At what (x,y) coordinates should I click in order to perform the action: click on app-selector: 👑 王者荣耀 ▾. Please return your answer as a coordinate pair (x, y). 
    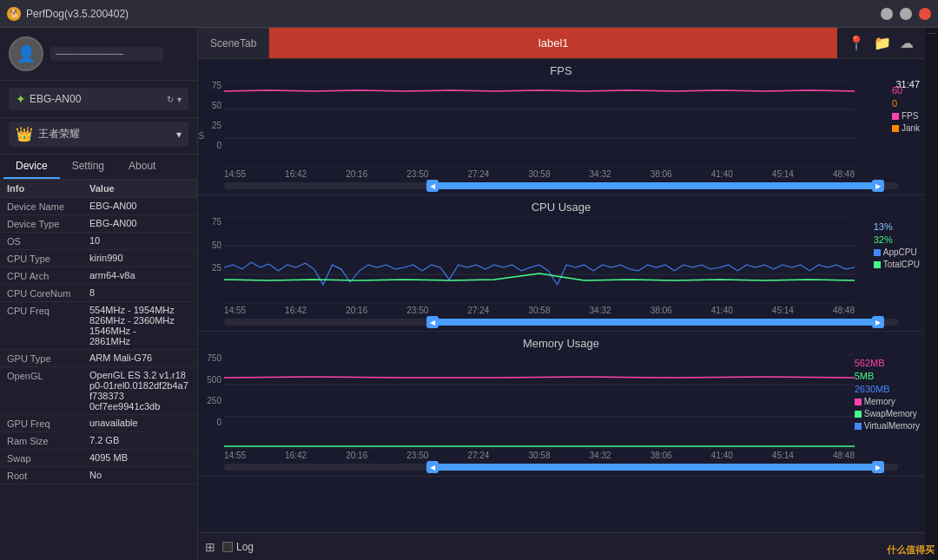
    Looking at the image, I should click on (99, 136).